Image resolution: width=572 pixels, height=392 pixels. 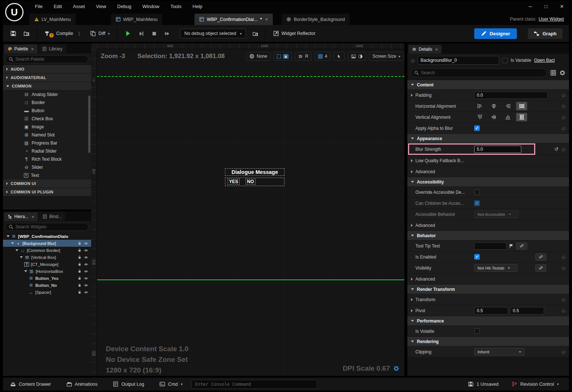 What do you see at coordinates (129, 384) in the screenshot?
I see `output-log-button: Output Log` at bounding box center [129, 384].